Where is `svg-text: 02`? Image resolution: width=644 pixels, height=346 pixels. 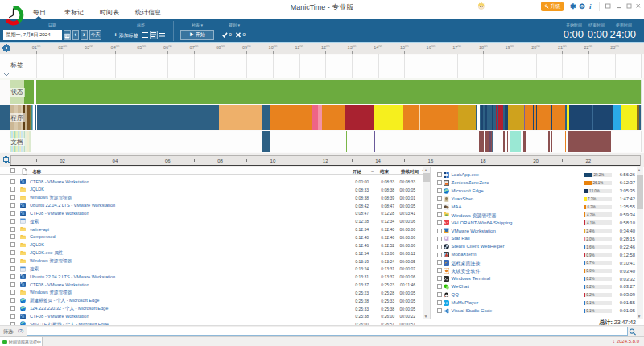 svg-text: 02 is located at coordinates (63, 161).